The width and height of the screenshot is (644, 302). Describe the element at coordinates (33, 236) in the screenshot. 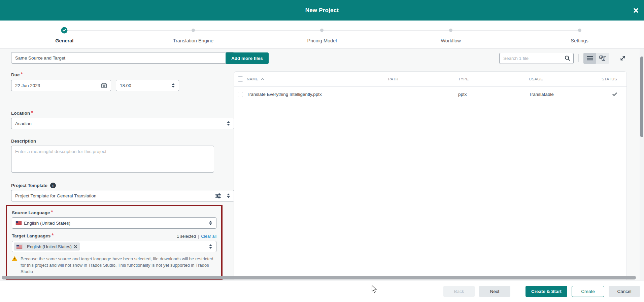

I see `target-languages-label: Target Languages*` at that location.